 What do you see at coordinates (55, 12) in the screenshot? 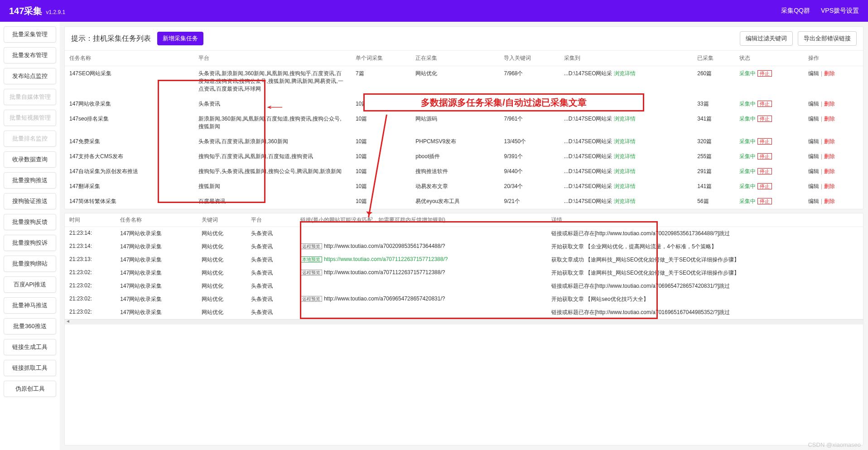
I see `app-version: v1.2.9.1` at bounding box center [55, 12].